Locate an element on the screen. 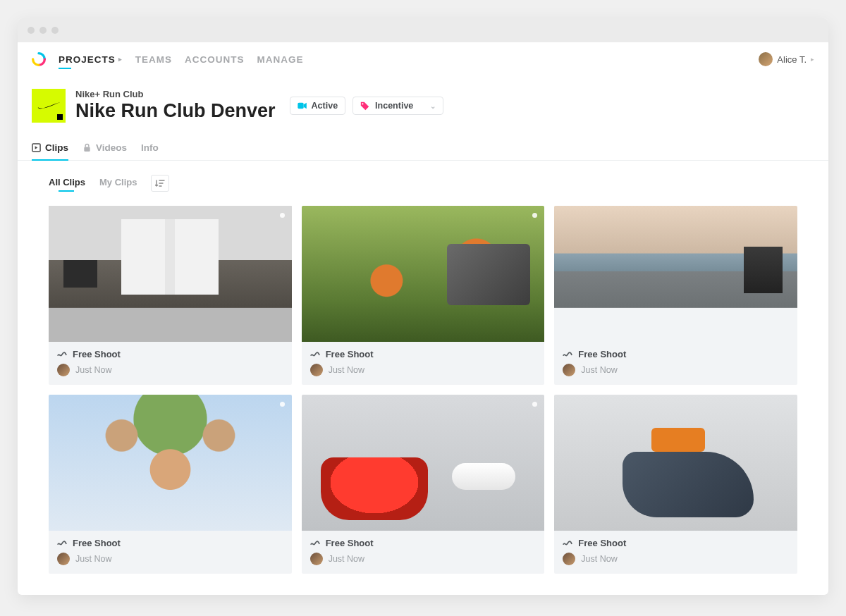 The height and width of the screenshot is (616, 846). filters-row: All Clips My Clips is located at coordinates (423, 178).